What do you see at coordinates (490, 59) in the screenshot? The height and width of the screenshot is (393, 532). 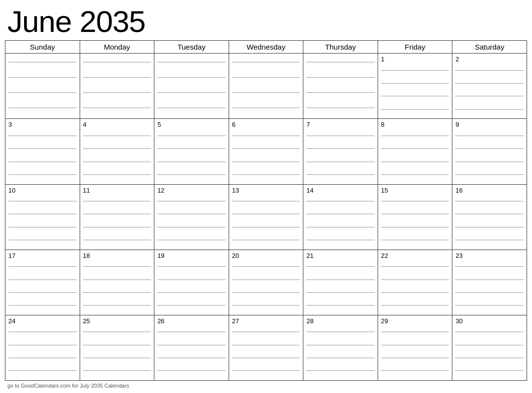 I see `day-number: 2` at bounding box center [490, 59].